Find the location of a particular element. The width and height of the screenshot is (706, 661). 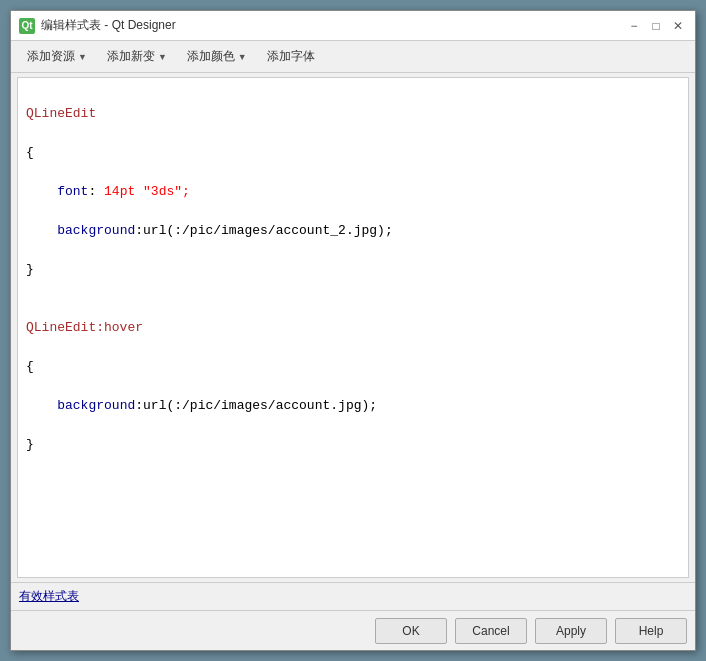

status-label: 有效样式表 is located at coordinates (49, 596).